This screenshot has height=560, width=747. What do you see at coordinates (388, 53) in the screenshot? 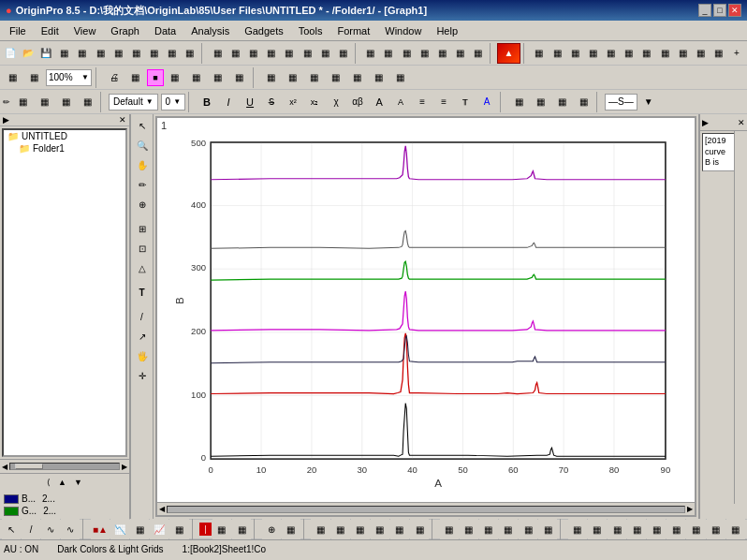
I see `tb-btn-21: ▦` at bounding box center [388, 53].